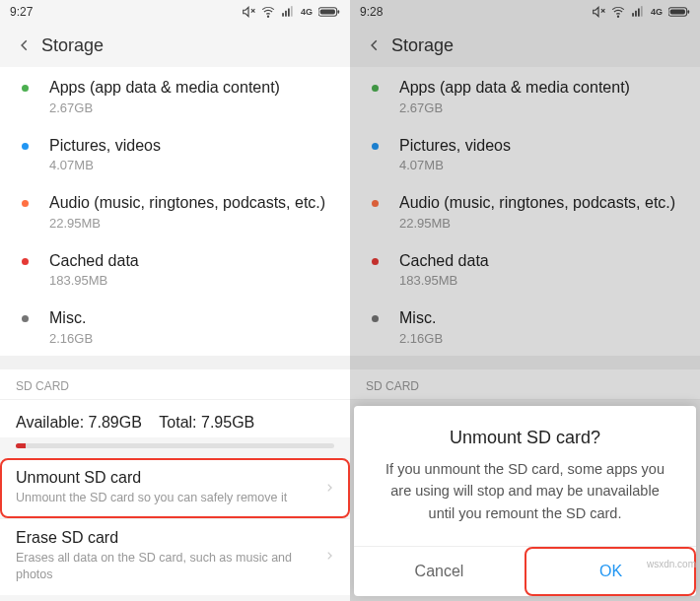  Describe the element at coordinates (115, 422) in the screenshot. I see `available-value: 7.89GB` at that location.